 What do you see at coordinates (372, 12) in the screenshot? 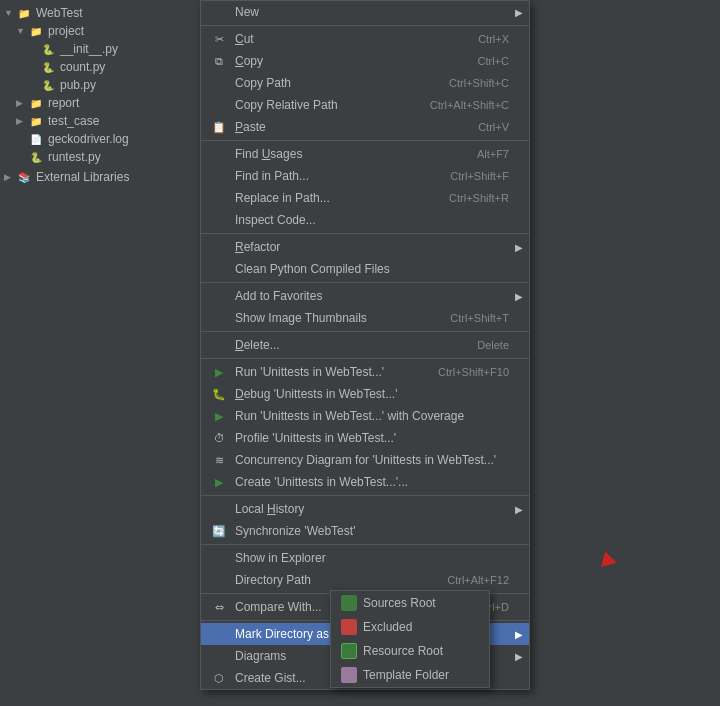
I see `menu-label-new: New` at bounding box center [372, 12].